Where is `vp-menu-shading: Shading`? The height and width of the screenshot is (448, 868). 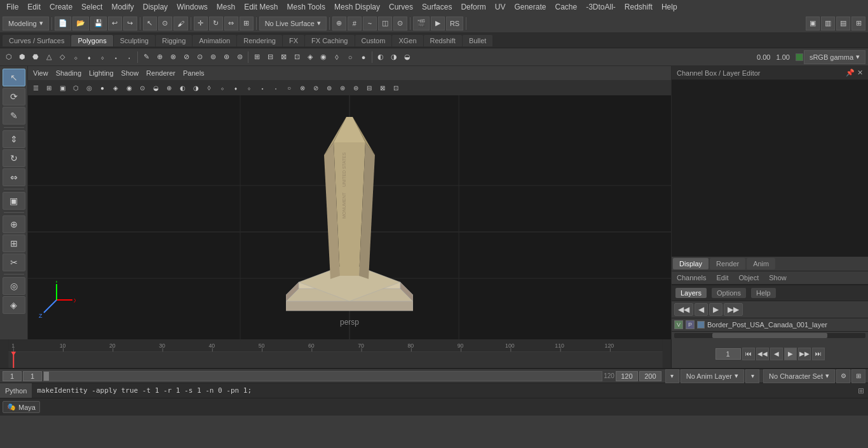 vp-menu-shading: Shading is located at coordinates (69, 73).